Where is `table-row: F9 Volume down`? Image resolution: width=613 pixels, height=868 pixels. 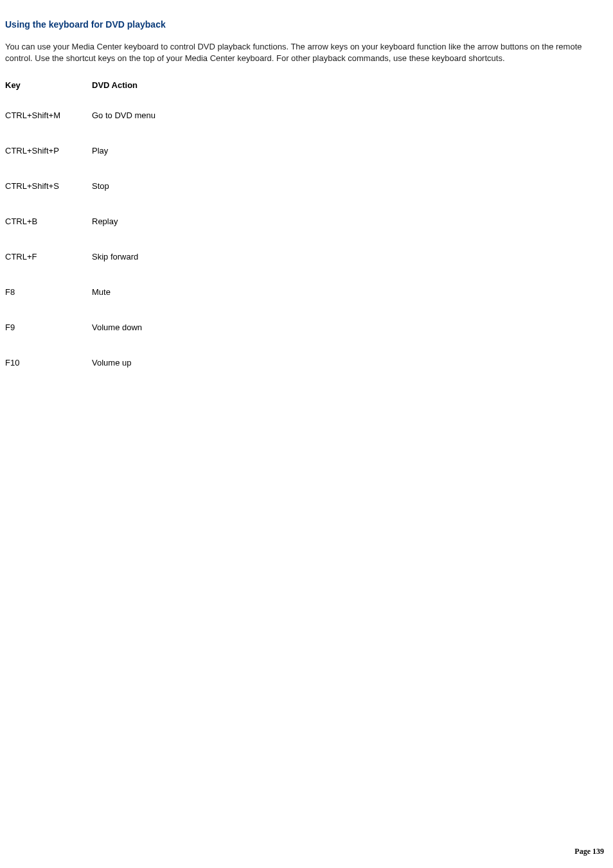
table-row: F9 Volume down is located at coordinates (80, 341).